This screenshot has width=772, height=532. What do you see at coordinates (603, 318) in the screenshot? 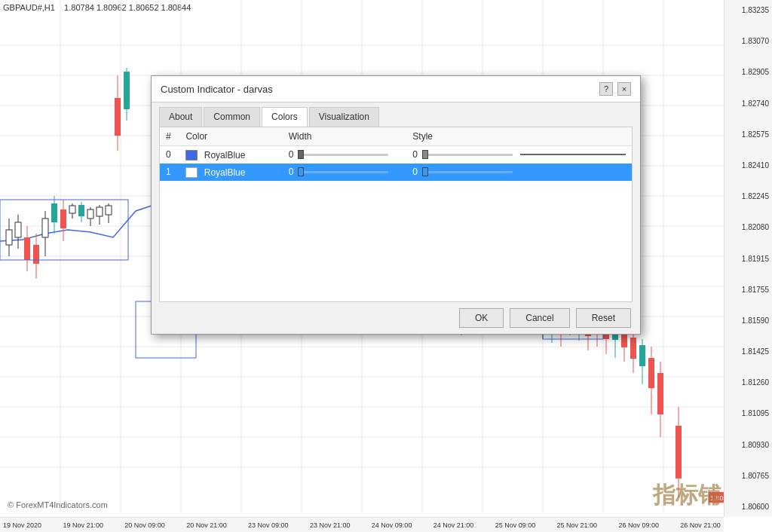
I see `reset-button: Reset` at bounding box center [603, 318].